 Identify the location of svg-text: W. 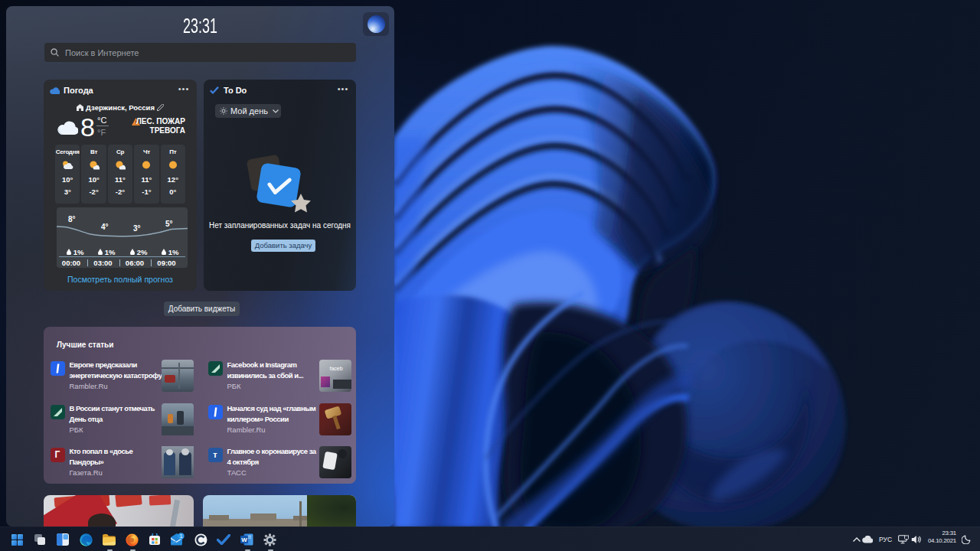
(244, 540).